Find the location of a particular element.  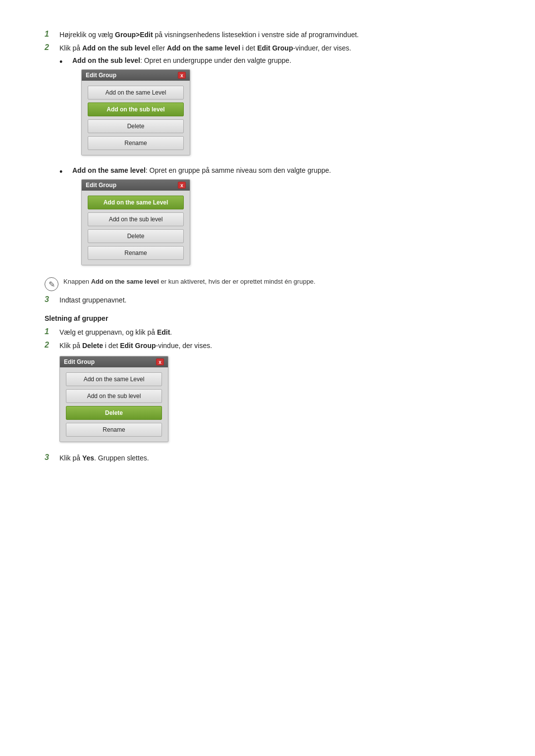

dialog-2-close: x is located at coordinates (182, 185).